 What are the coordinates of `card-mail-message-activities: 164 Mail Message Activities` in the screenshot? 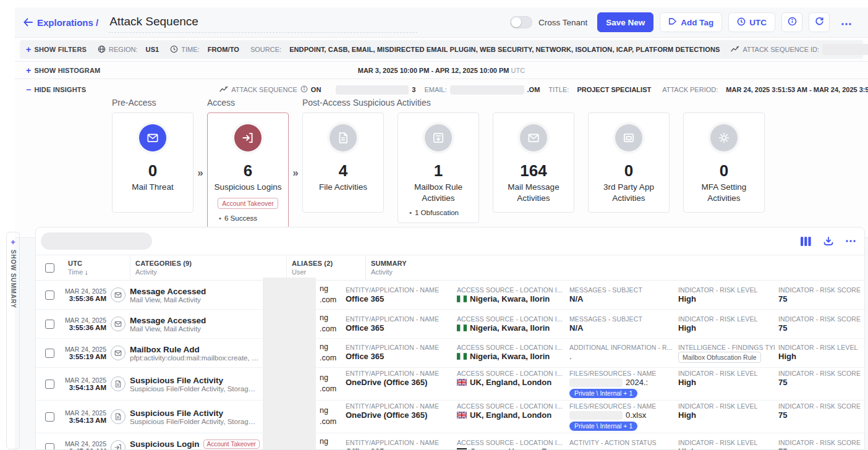 It's located at (534, 163).